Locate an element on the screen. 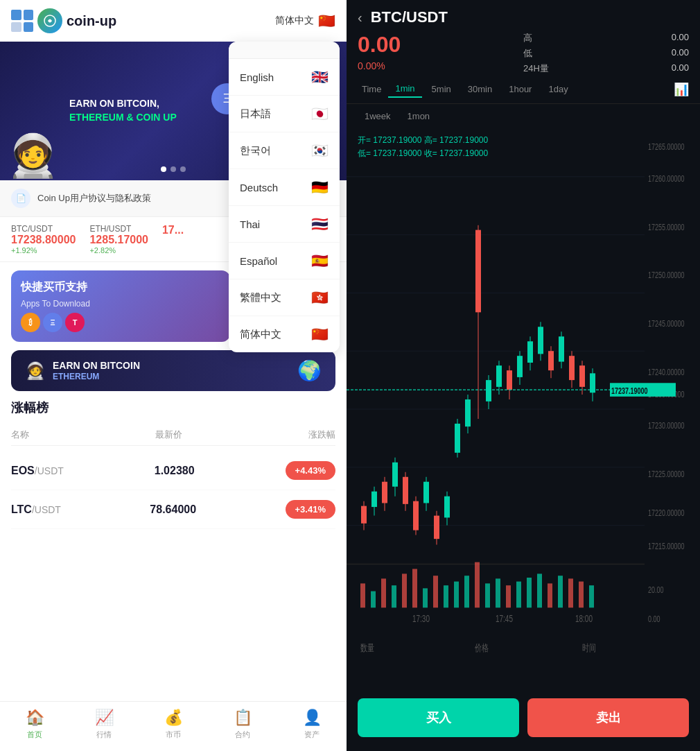 The width and height of the screenshot is (700, 751). back-button: ‹ is located at coordinates (360, 18).